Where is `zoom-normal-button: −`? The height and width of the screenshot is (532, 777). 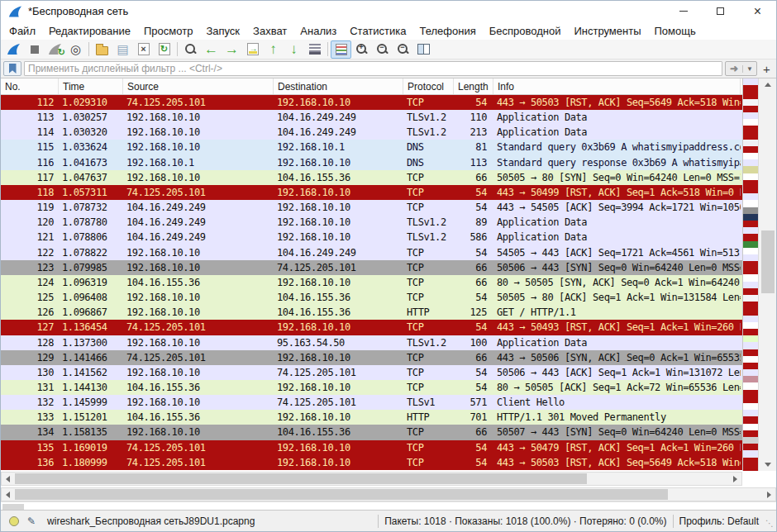 zoom-normal-button: − is located at coordinates (403, 50).